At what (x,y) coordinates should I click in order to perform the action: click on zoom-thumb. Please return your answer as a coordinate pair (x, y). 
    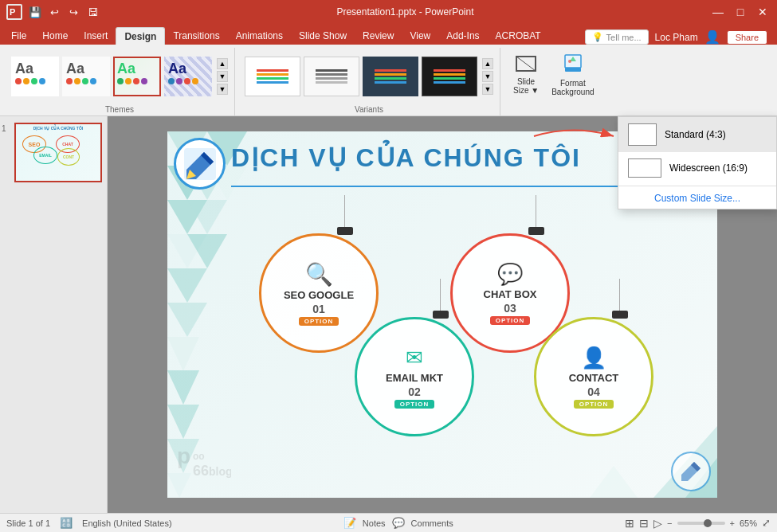
    Looking at the image, I should click on (708, 523).